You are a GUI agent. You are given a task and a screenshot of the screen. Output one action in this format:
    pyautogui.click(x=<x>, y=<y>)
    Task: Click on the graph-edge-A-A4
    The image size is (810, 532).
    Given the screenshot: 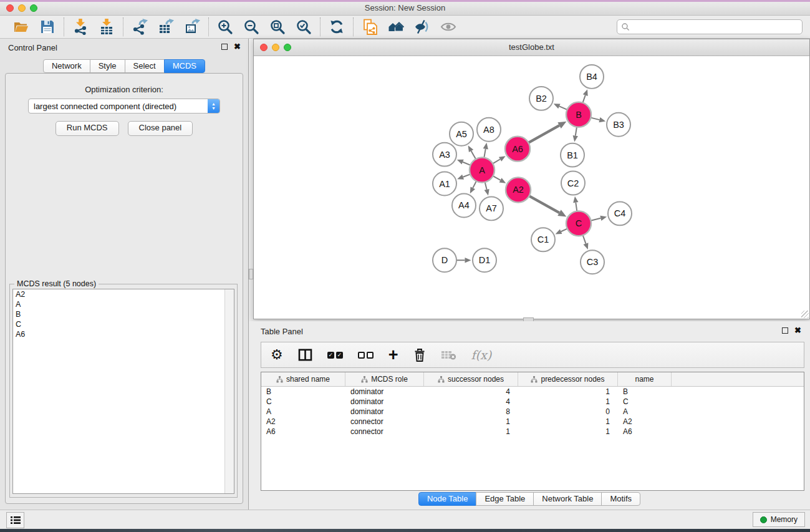 What is the action you would take?
    pyautogui.click(x=475, y=185)
    